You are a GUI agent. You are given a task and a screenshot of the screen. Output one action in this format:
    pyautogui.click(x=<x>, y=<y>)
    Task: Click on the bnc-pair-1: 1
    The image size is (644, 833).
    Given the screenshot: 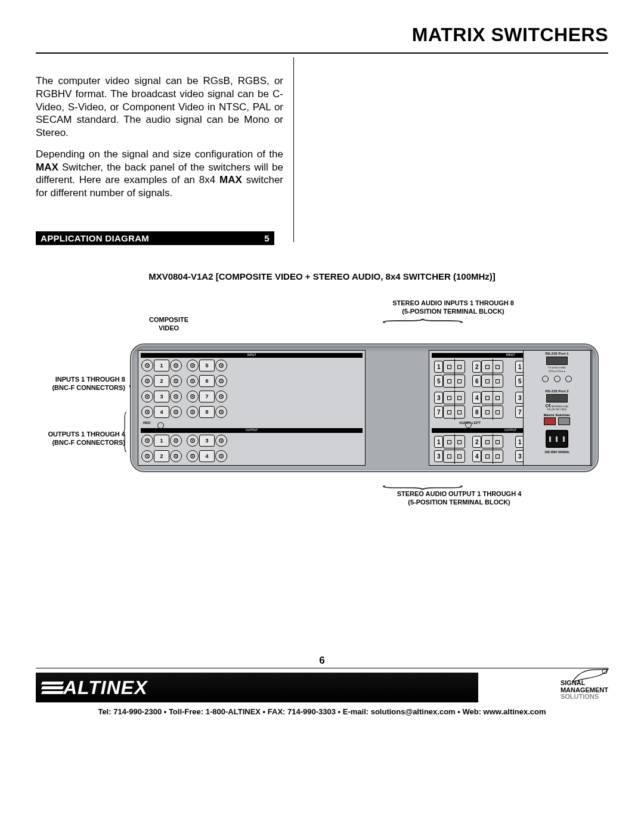 What is the action you would take?
    pyautogui.click(x=162, y=366)
    